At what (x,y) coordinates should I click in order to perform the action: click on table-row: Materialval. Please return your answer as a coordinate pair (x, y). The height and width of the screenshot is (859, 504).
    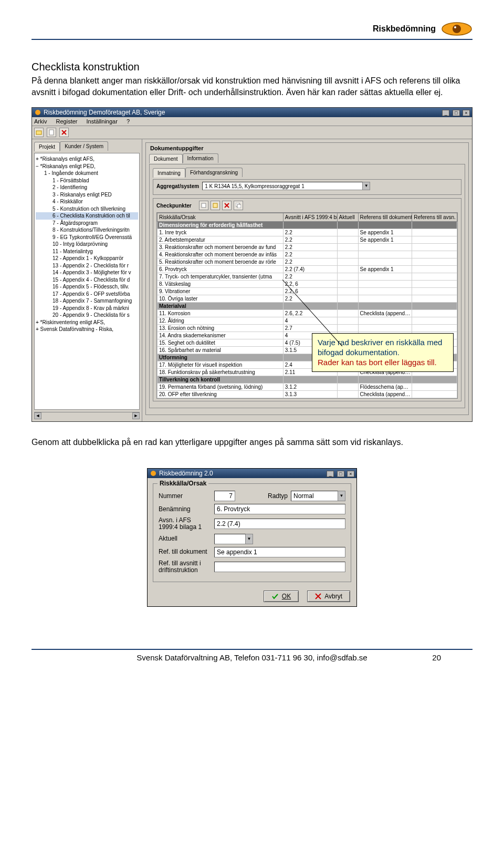
    Looking at the image, I should click on (308, 306).